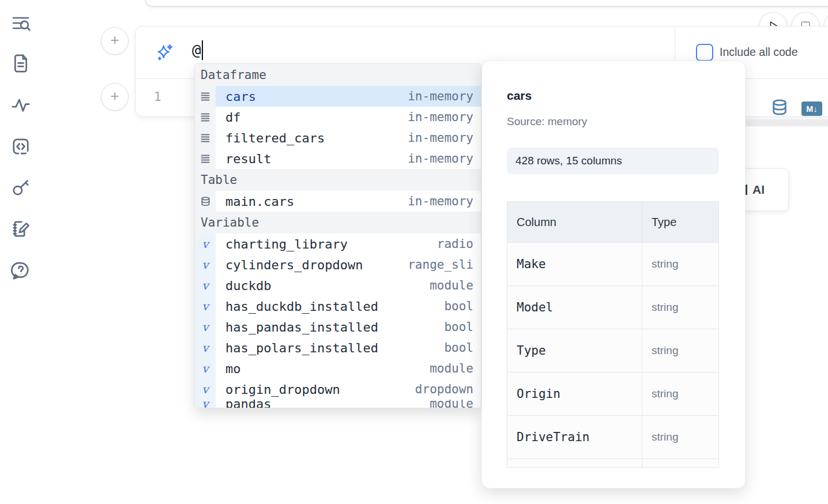 The image size is (828, 504). I want to click on sparkles-icon, so click(165, 54).